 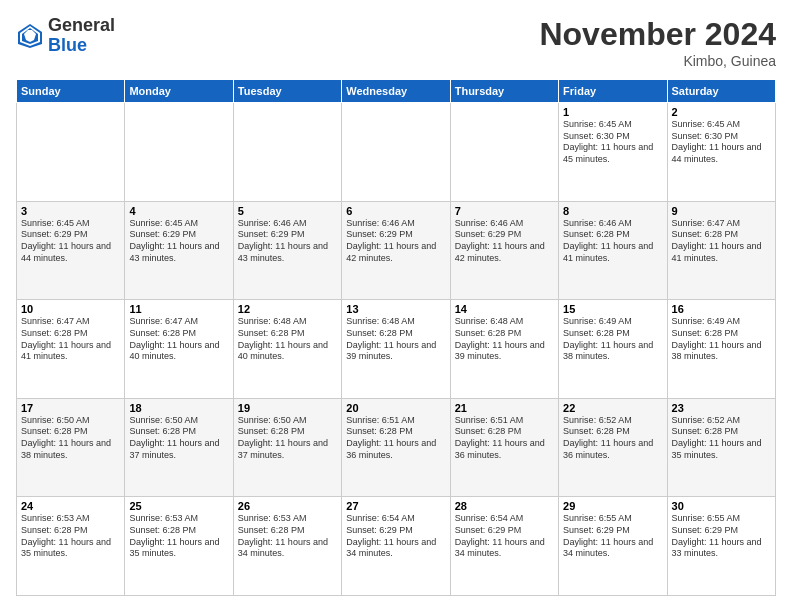 I want to click on logo-text: General Blue, so click(x=82, y=36).